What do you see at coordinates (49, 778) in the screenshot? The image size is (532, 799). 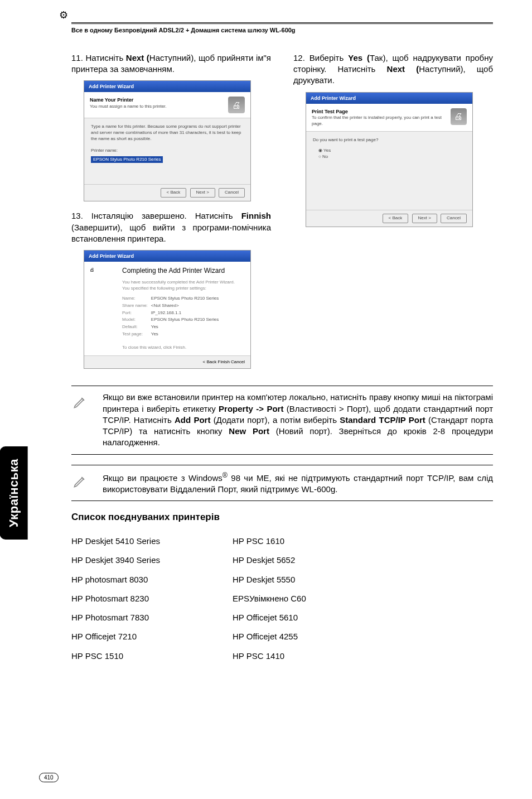 I see `page-number: 410` at bounding box center [49, 778].